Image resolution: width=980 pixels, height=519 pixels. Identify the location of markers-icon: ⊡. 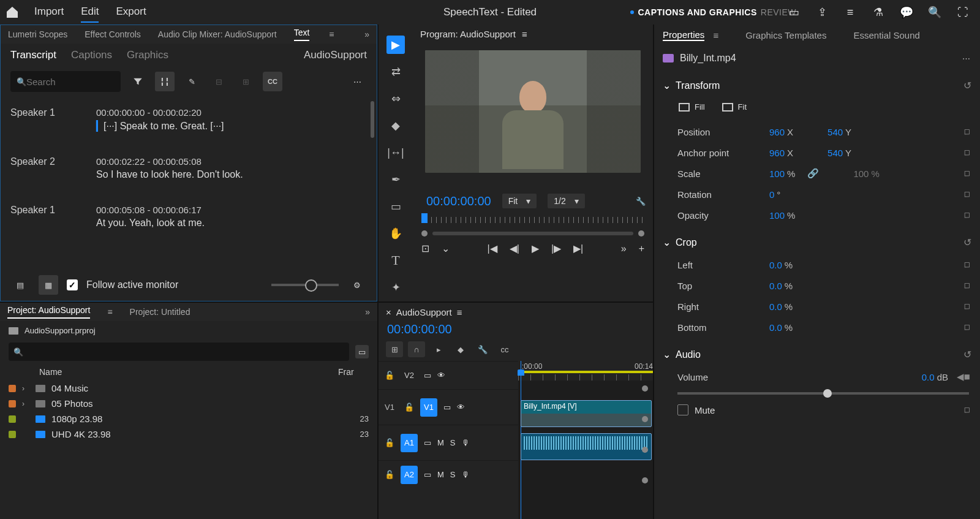
(425, 249).